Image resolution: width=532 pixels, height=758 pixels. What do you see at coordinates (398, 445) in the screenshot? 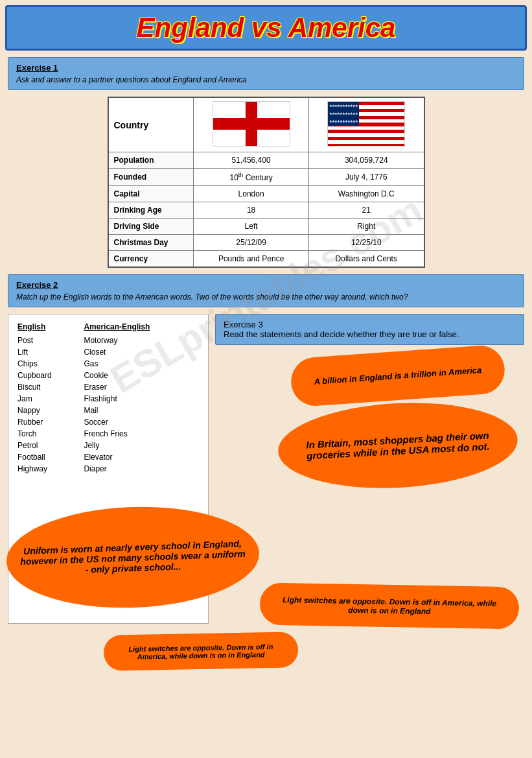
I see `bubble-statement-2: In Britain, most shoppers bag their own …` at bounding box center [398, 445].